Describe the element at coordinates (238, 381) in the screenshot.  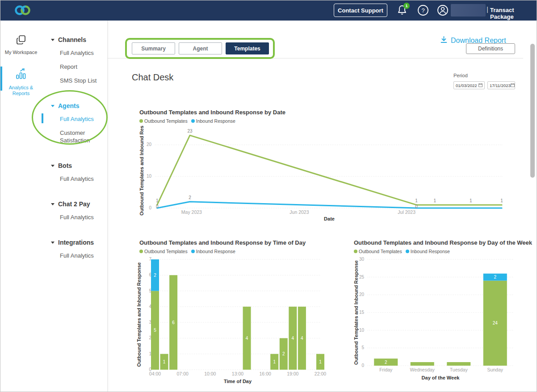
I see `svg-text: Time of Day` at that location.